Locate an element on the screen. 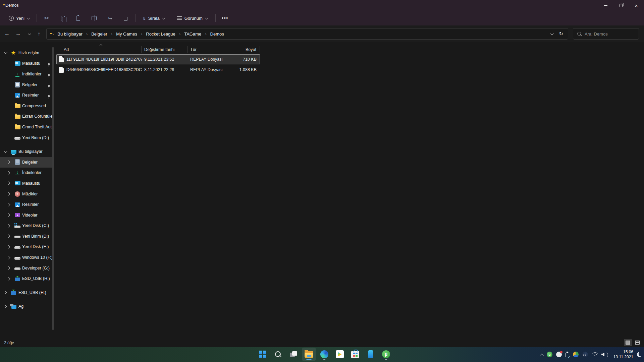 The height and width of the screenshot is (362, 644). file-row: 11F91E0F4D618F19D19F3D8F24D27093.re... 9… is located at coordinates (158, 59).